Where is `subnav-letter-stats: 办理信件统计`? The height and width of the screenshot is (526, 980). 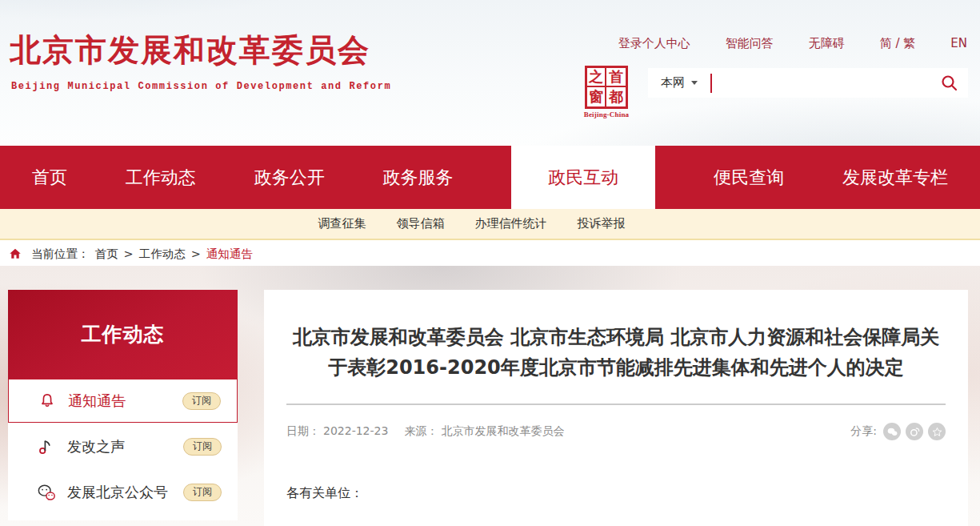
subnav-letter-stats: 办理信件统计 is located at coordinates (511, 224).